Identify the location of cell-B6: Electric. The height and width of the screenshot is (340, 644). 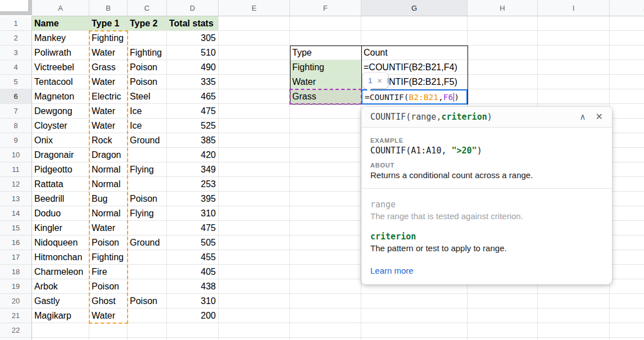
(108, 97).